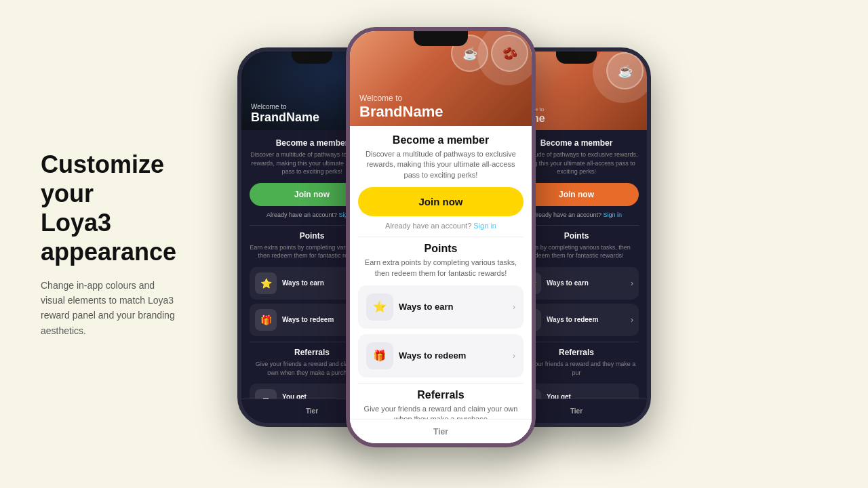 The height and width of the screenshot is (488, 868). Describe the element at coordinates (266, 283) in the screenshot. I see `earn-icon-left: ⭐` at that location.